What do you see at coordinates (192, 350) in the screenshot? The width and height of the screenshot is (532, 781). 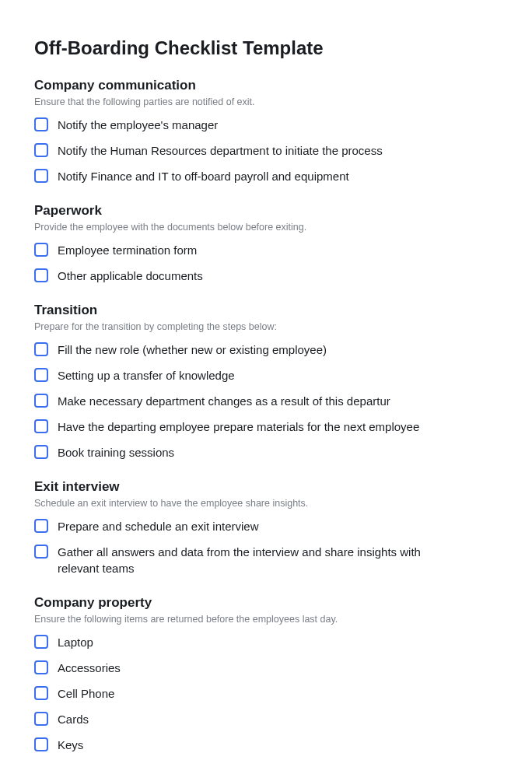 I see `checklist-item-label: Fill the new role (whether new or existi…` at bounding box center [192, 350].